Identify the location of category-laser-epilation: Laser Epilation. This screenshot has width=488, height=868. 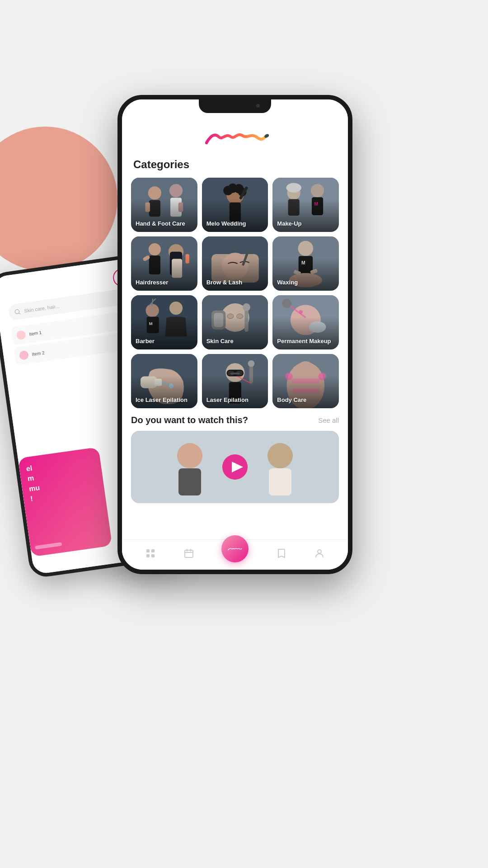
(235, 381).